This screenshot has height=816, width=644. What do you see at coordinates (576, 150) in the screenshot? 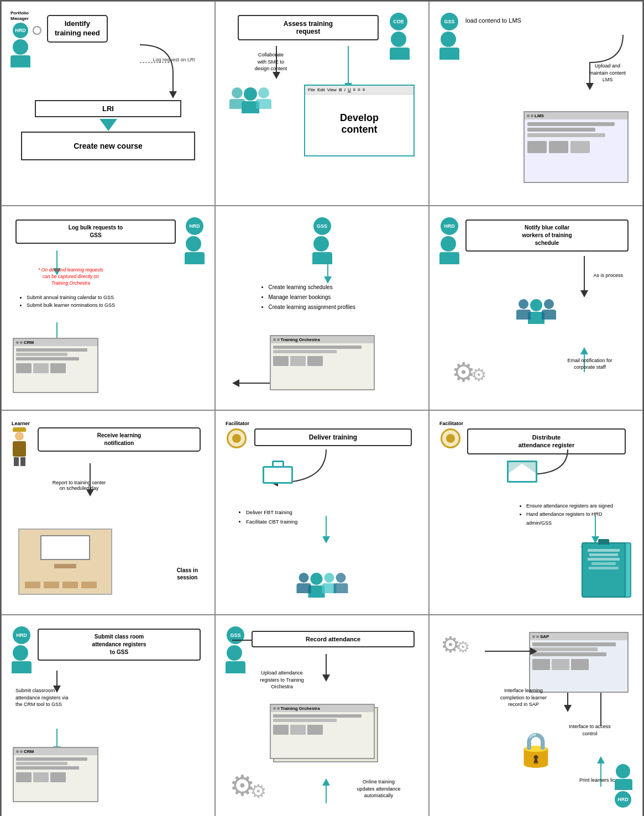
I see `lms-body` at bounding box center [576, 150].